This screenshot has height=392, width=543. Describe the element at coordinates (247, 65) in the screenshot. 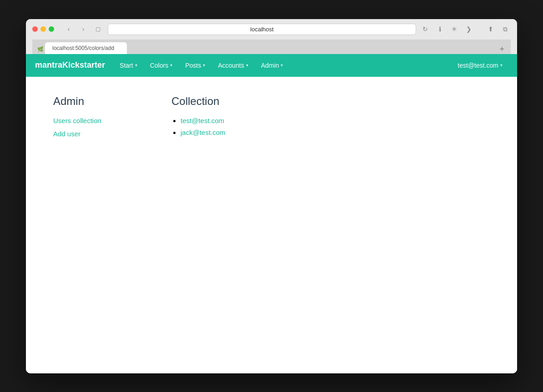

I see `nav-accounts-caret: ▾` at that location.